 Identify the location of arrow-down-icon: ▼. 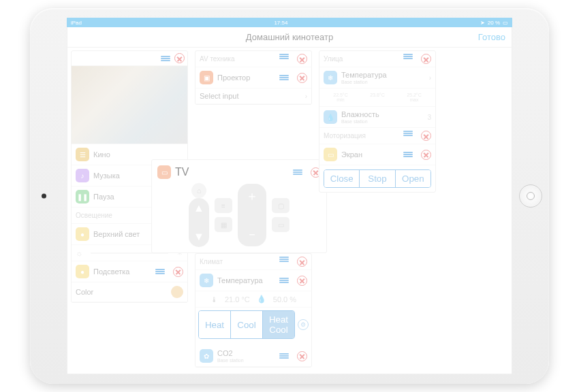
(199, 237).